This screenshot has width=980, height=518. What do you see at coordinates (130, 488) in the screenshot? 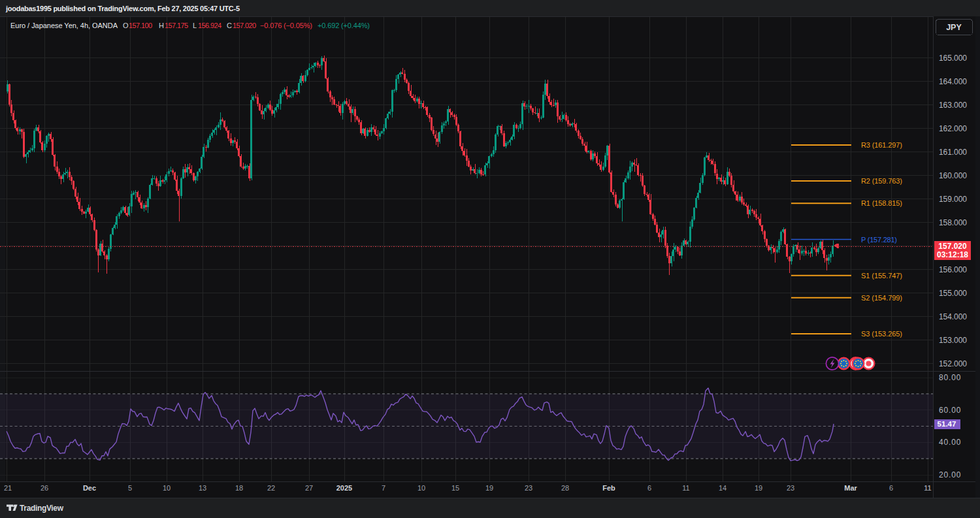
I see `svg-text: 5` at bounding box center [130, 488].